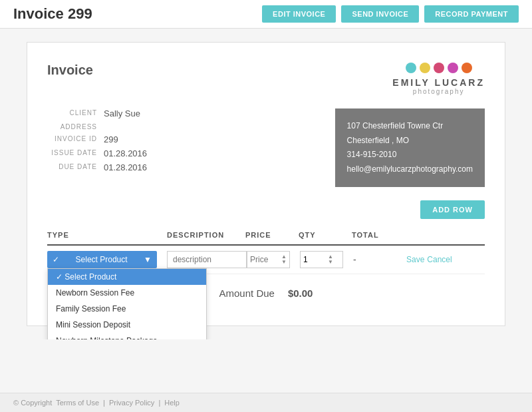  Describe the element at coordinates (127, 304) in the screenshot. I see `type-dropdown-menu: ✓ Select Product Newborn Session Fee Fam…` at that location.